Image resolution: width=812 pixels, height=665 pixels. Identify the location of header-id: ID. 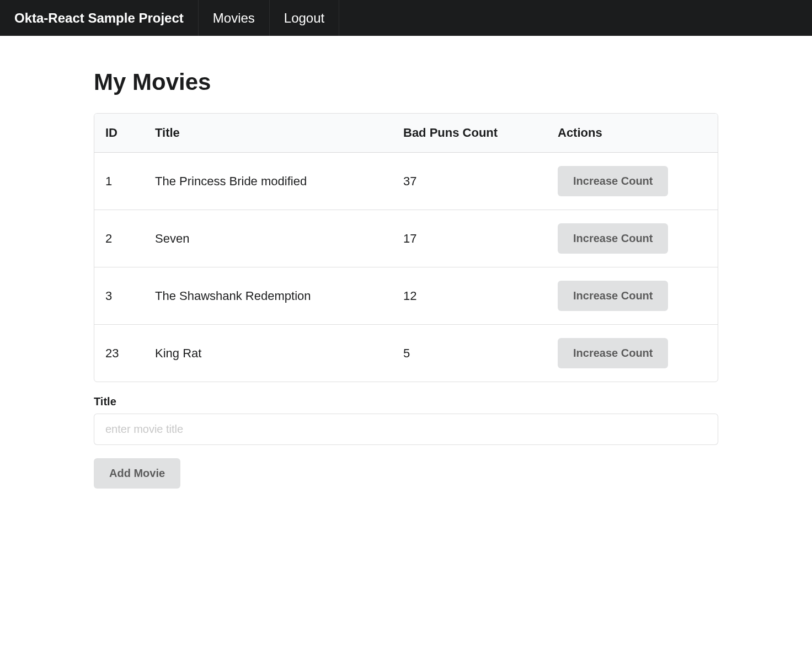
(119, 133).